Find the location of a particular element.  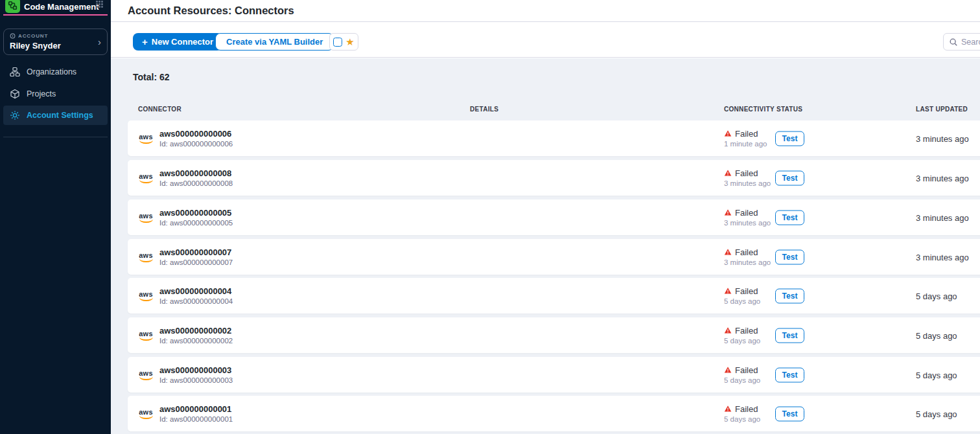

favorites-checkbox is located at coordinates (338, 42).